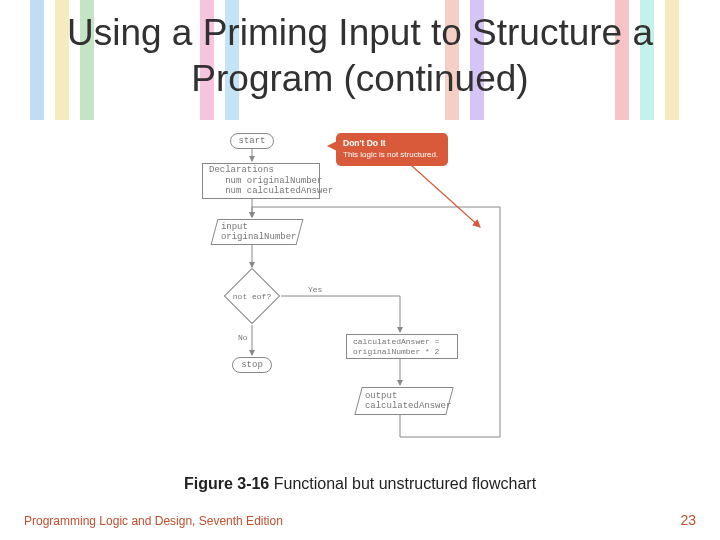  Describe the element at coordinates (392, 155) in the screenshot. I see `warning-callout-body: This logic is not structured.` at that location.